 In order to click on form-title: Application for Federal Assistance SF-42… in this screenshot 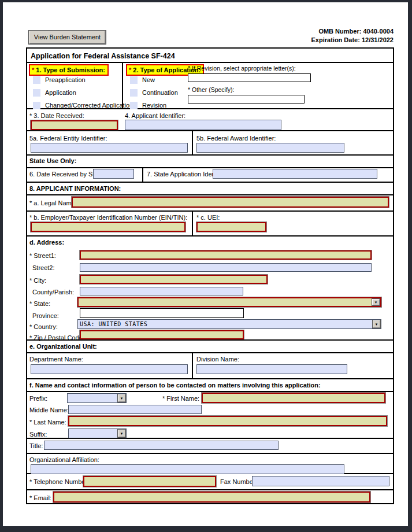, I will do `click(103, 56)`.